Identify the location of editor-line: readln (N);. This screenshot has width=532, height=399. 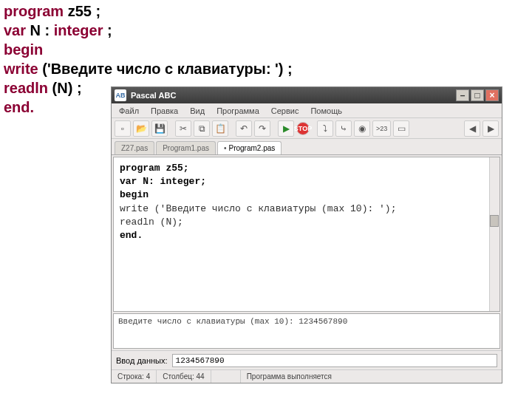
(151, 222).